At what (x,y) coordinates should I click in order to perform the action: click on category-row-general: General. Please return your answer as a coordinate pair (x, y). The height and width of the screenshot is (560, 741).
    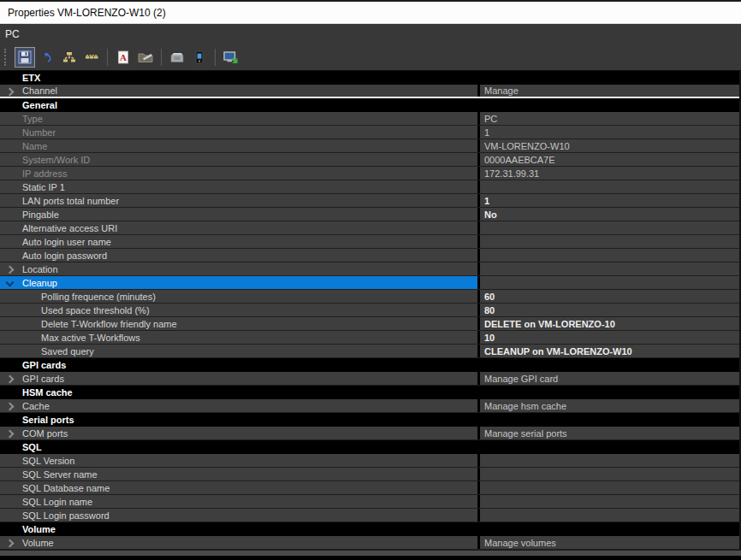
    Looking at the image, I should click on (370, 105).